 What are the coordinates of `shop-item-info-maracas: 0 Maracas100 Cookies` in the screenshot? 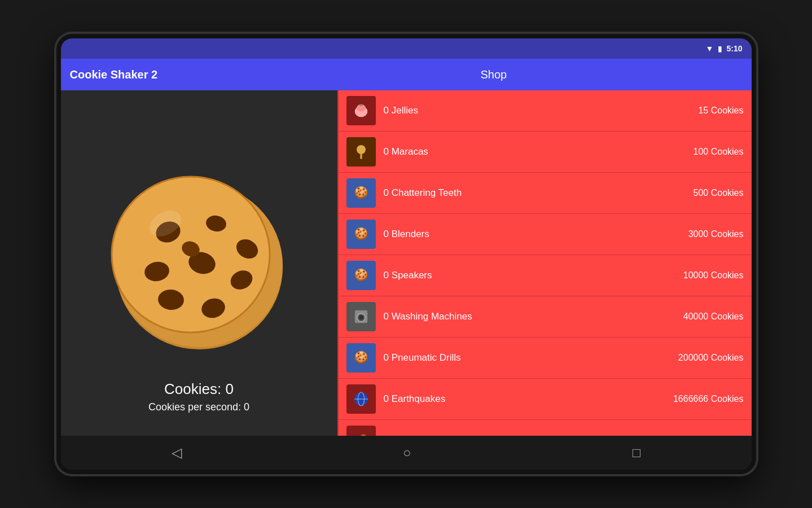 It's located at (564, 152).